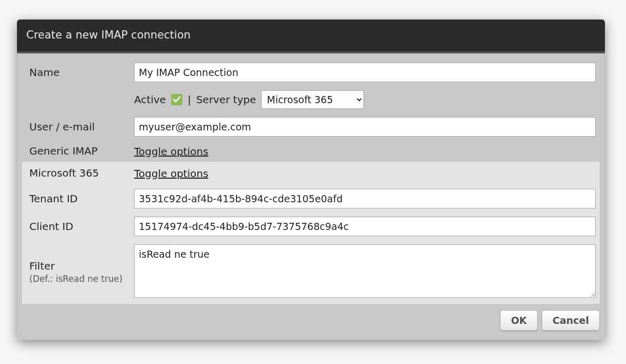  I want to click on label-active: Active, so click(150, 100).